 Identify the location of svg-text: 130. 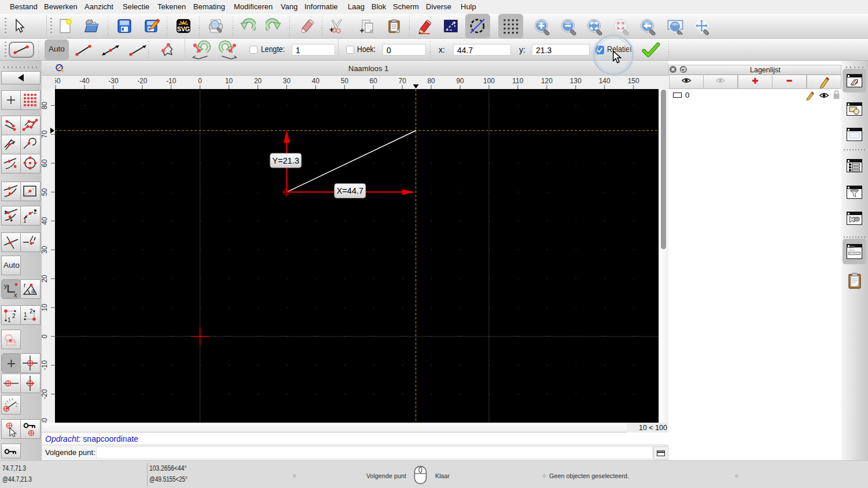
(576, 81).